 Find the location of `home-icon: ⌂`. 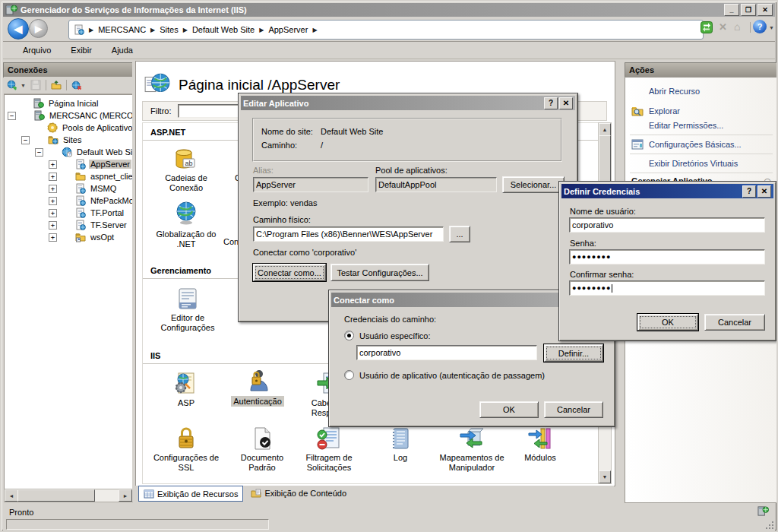

home-icon: ⌂ is located at coordinates (737, 27).